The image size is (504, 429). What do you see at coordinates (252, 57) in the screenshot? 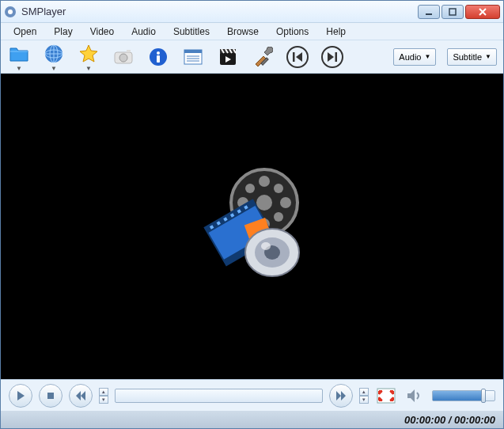
I see `toolbar: ▼ ▼ ▼` at bounding box center [252, 57].